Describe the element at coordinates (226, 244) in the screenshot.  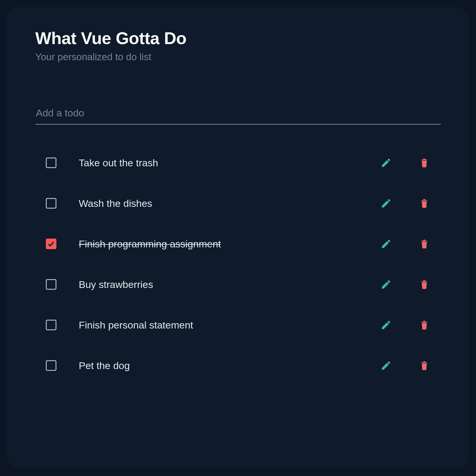
I see `todo-label: Finish programming assignment` at that location.